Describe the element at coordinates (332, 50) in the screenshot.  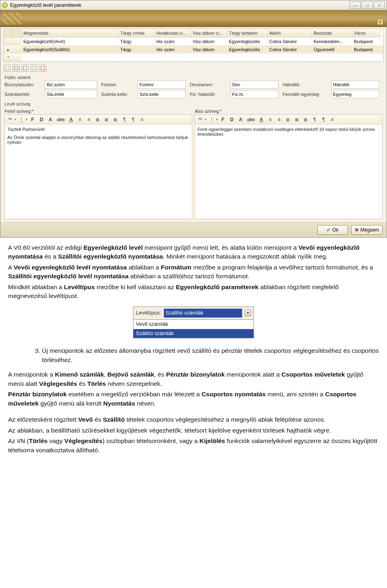
I see `grid-cell: Ügyvezető` at that location.